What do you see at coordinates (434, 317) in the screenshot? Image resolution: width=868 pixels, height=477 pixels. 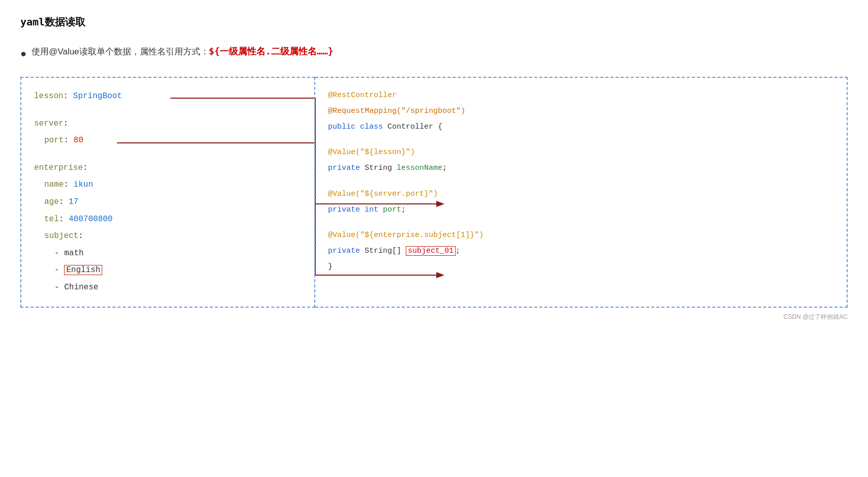 I see `watermark: CSDN @过了样例就AC` at bounding box center [434, 317].